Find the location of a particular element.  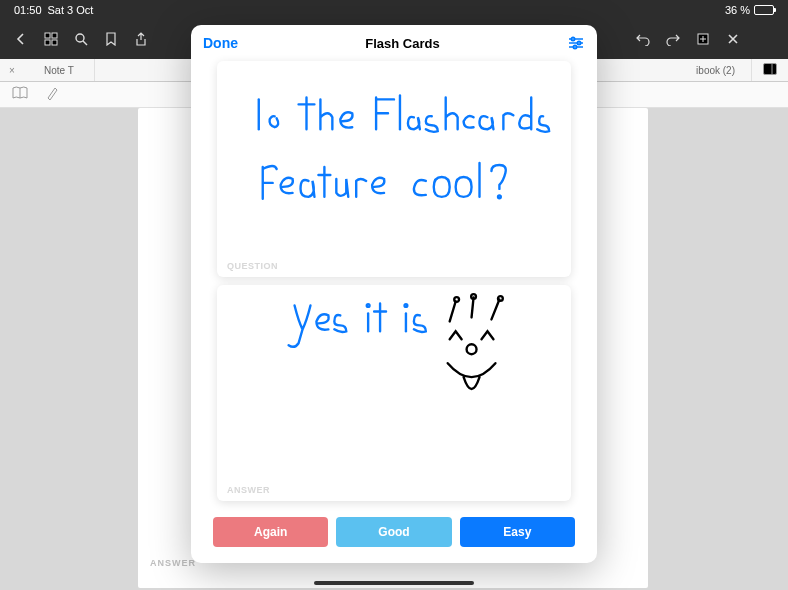

easy-button: Easy is located at coordinates (518, 532).